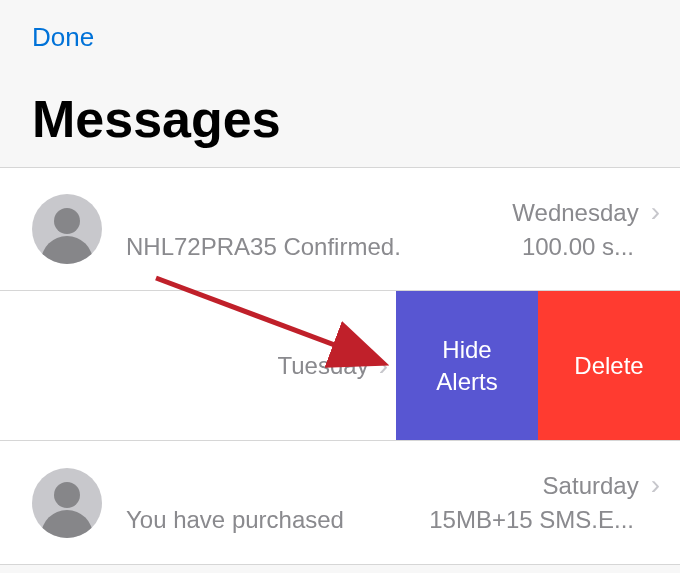 This screenshot has height=573, width=680. What do you see at coordinates (340, 30) in the screenshot?
I see `nav-bar: Done` at bounding box center [340, 30].